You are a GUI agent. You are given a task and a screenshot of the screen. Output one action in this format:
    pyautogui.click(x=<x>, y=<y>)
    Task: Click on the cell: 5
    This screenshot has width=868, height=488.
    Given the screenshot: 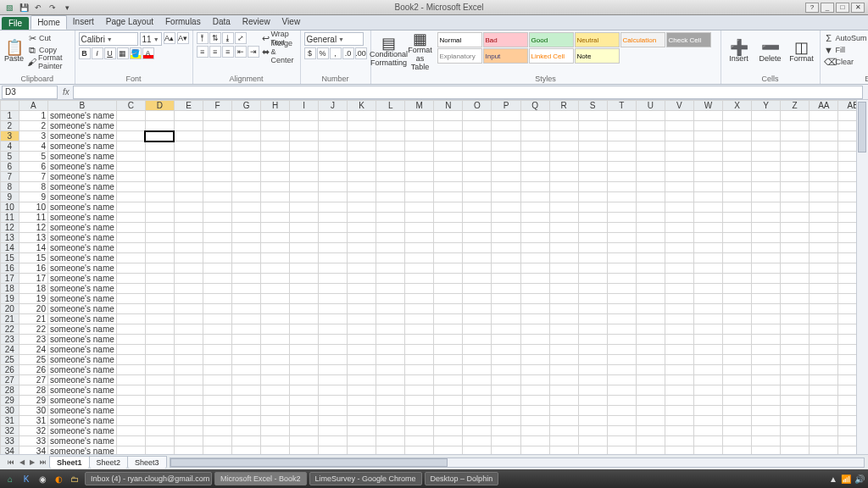 What is the action you would take?
    pyautogui.click(x=33, y=157)
    